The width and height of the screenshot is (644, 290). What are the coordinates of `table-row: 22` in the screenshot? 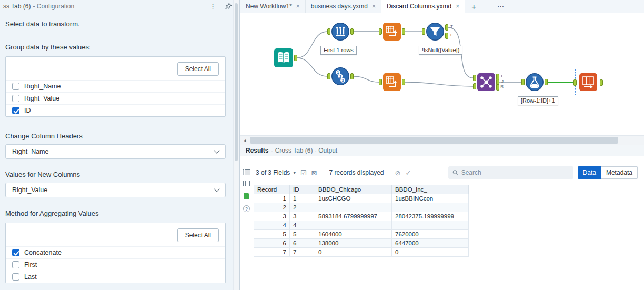 It's located at (361, 207).